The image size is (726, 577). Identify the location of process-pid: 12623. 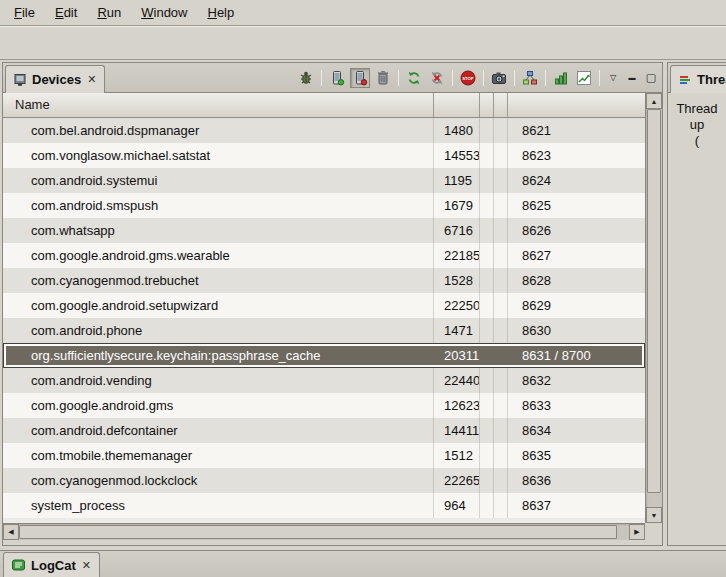
(457, 406).